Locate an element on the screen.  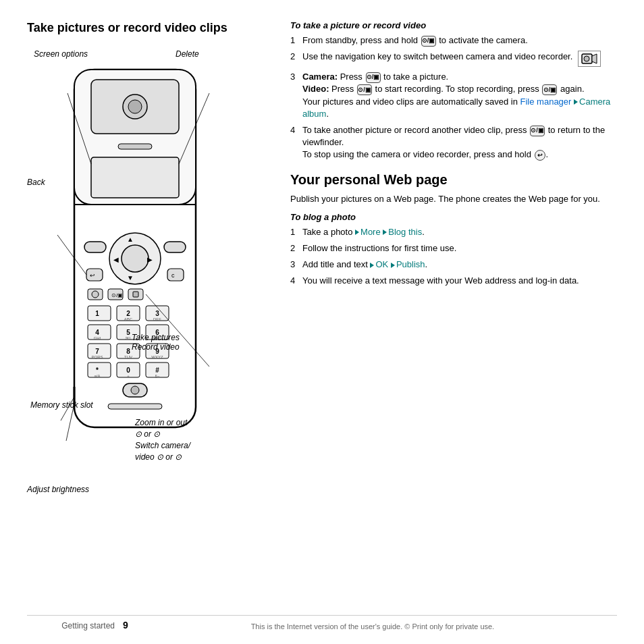
svg-text: 8 is located at coordinates (128, 351).